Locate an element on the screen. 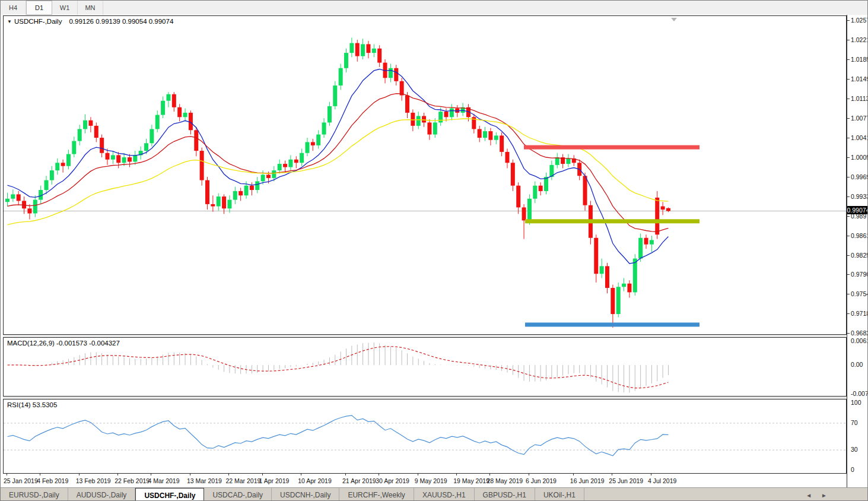 Image resolution: width=868 pixels, height=501 pixels. tab-gbpusd-h1: GBPUSD-,H1 is located at coordinates (505, 494).